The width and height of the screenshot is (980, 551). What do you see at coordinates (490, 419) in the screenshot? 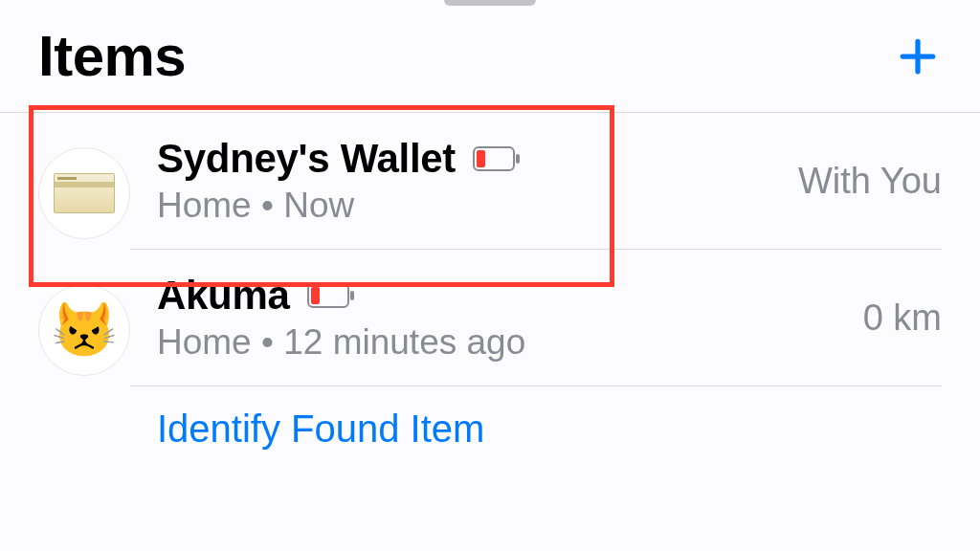
I see `identify-row: Identify Found Item` at bounding box center [490, 419].